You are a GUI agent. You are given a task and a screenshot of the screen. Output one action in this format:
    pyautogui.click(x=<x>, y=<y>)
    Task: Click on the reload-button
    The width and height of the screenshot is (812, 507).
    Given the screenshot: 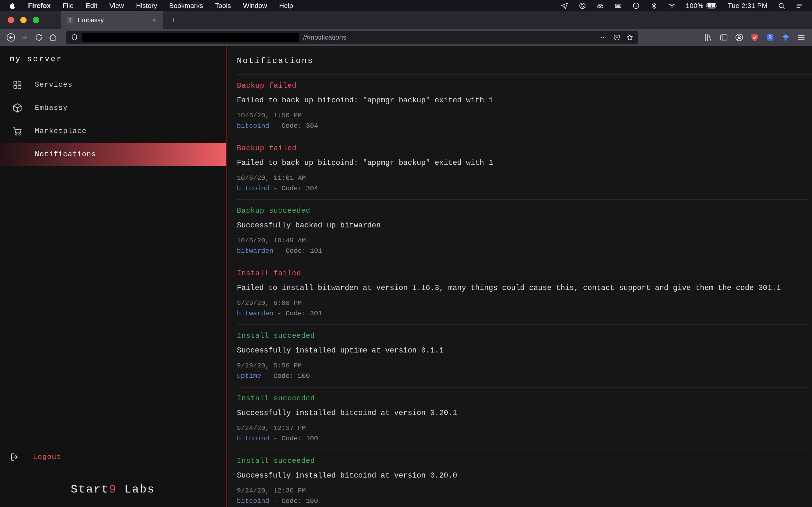 What is the action you would take?
    pyautogui.click(x=39, y=38)
    